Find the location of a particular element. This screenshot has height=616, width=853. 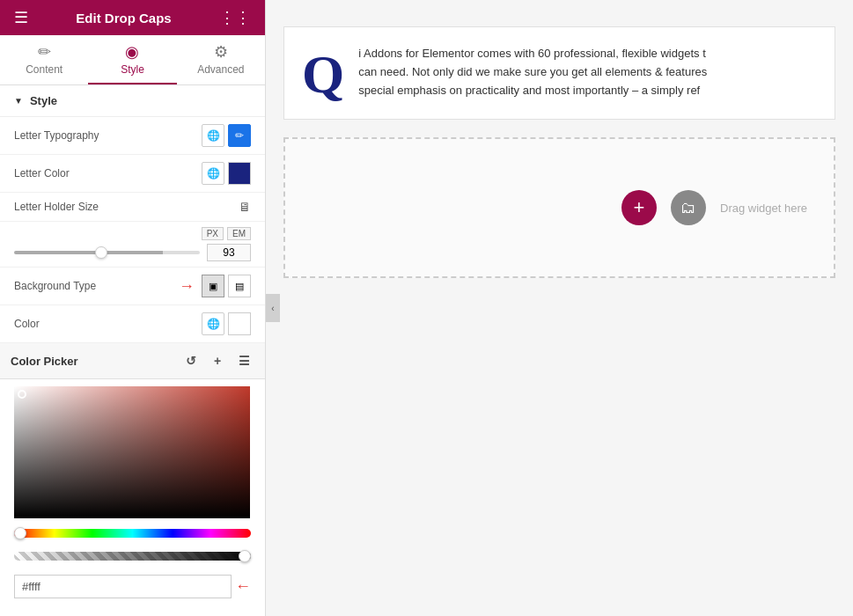

unit-px-btn: PX is located at coordinates (213, 234).